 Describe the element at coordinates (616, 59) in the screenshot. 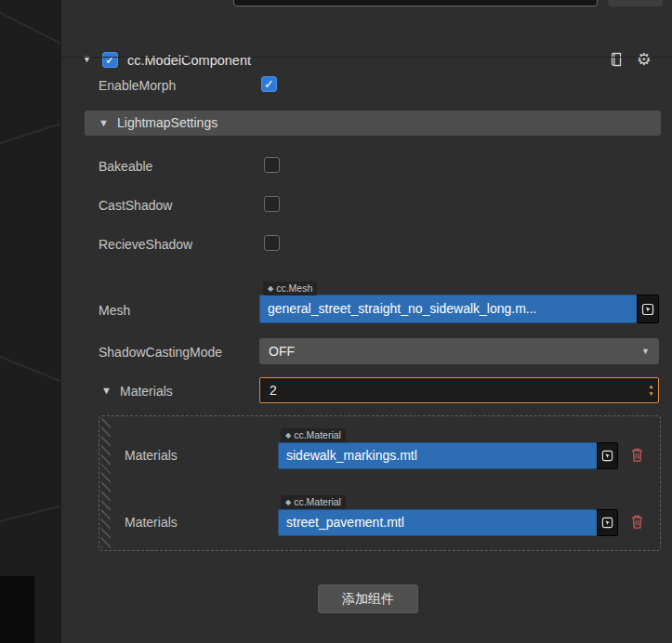

I see `docs-icon` at that location.